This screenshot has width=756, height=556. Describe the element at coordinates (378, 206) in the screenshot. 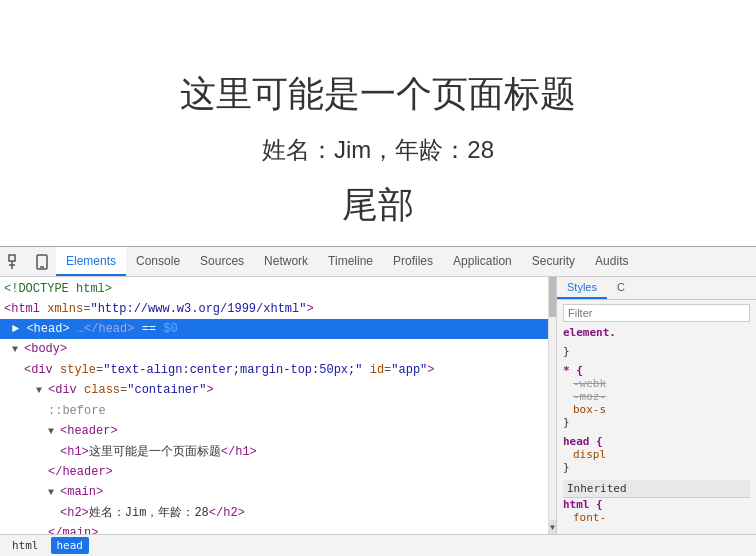

I see `page-footer: 尾部` at that location.